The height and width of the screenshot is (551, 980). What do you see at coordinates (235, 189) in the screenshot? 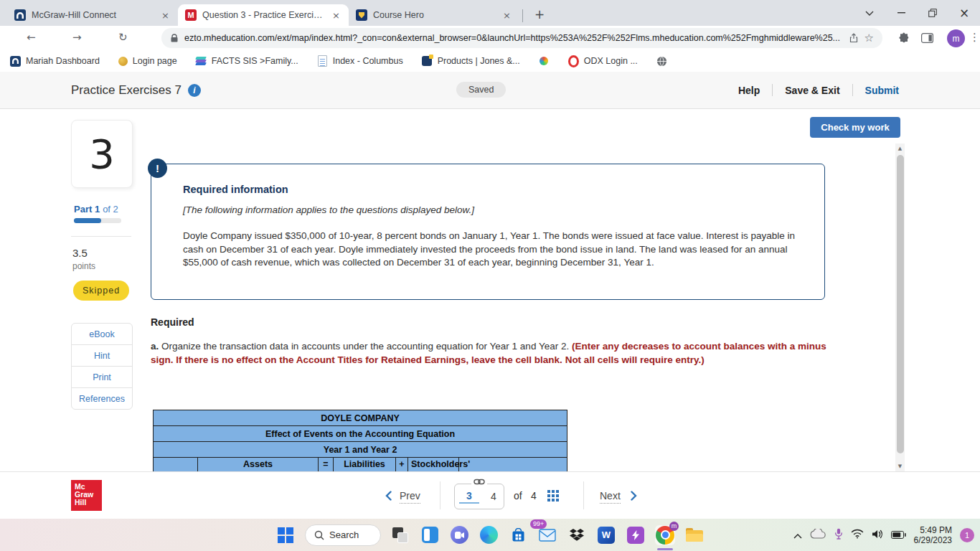
I see `required-information-title: Required information` at bounding box center [235, 189].